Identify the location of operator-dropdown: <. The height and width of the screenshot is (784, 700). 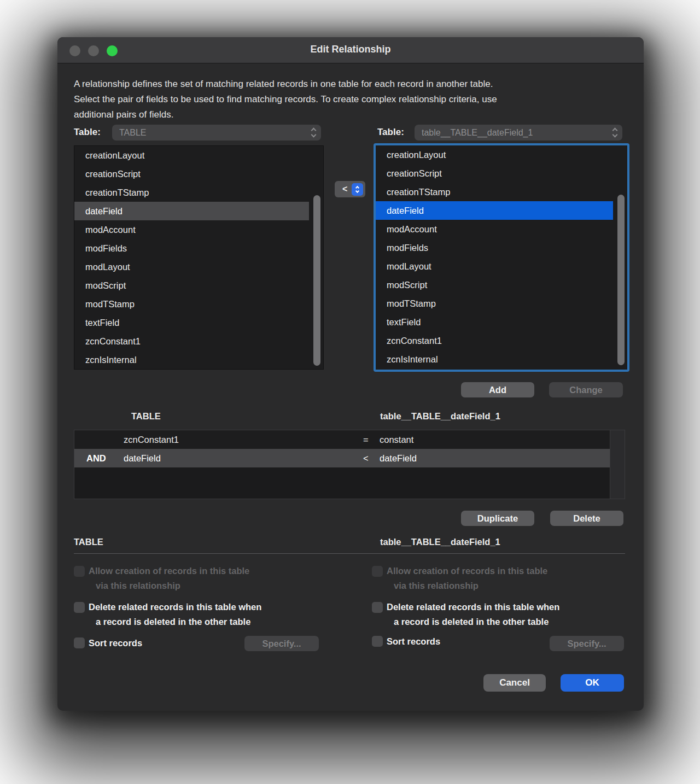
(350, 189).